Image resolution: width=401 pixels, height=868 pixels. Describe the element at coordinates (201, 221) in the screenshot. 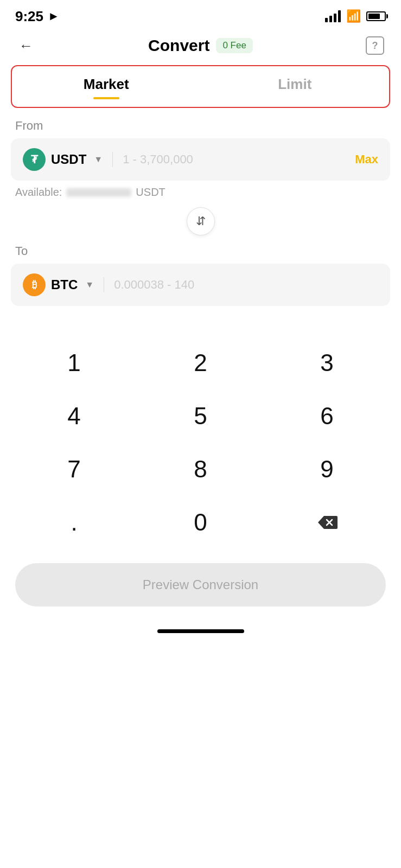

I see `swap-btn-container: ⇵` at that location.